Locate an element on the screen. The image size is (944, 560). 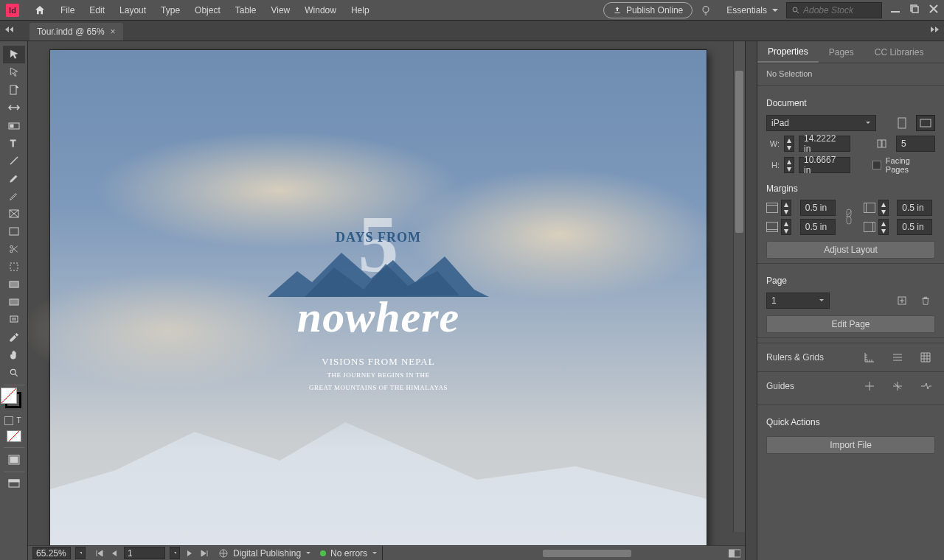
preflight-status: No errors is located at coordinates (349, 553).